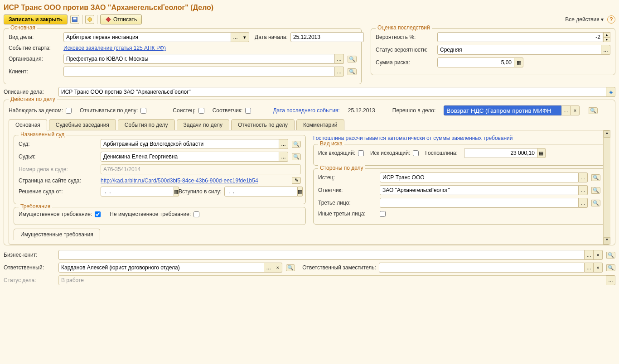  What do you see at coordinates (479, 177) in the screenshot?
I see `plaintiff-input` at bounding box center [479, 177].